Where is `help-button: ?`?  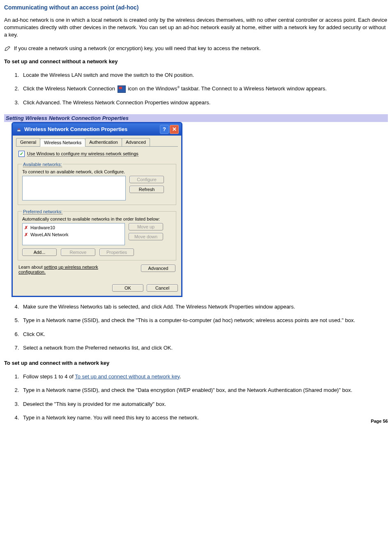
help-button: ? is located at coordinates (164, 129).